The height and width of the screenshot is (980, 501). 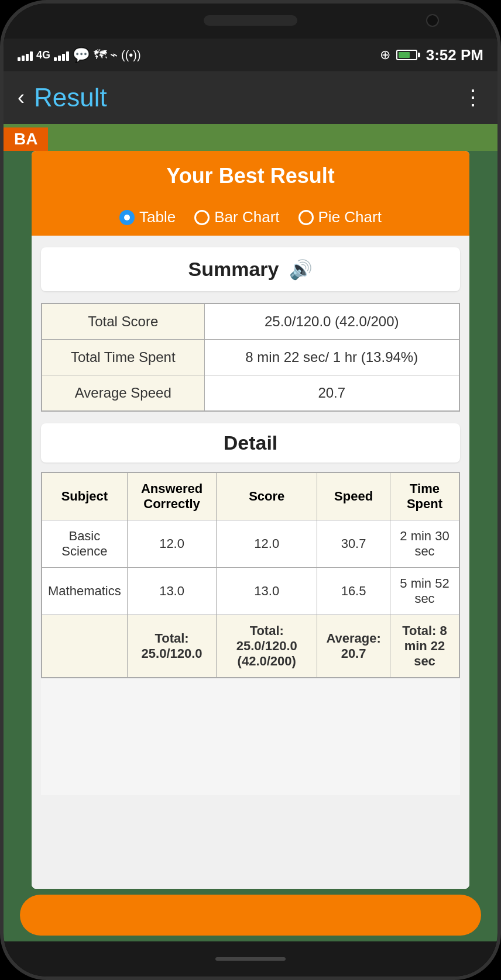 What do you see at coordinates (301, 270) in the screenshot?
I see `sound-icon: 🔊` at bounding box center [301, 270].